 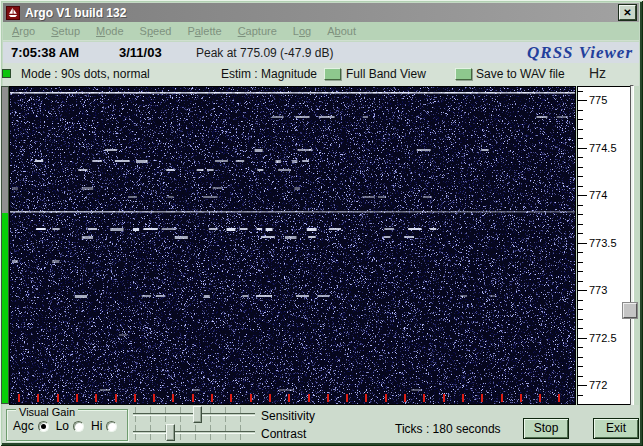 I want to click on sensitivity-slider-thumb, so click(x=198, y=414).